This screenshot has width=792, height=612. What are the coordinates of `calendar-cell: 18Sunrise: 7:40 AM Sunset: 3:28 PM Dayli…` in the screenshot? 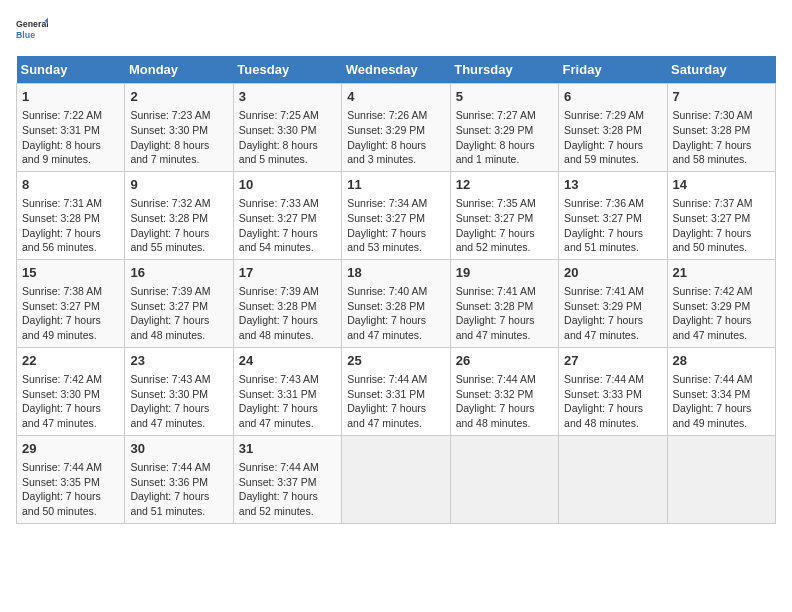 It's located at (396, 303).